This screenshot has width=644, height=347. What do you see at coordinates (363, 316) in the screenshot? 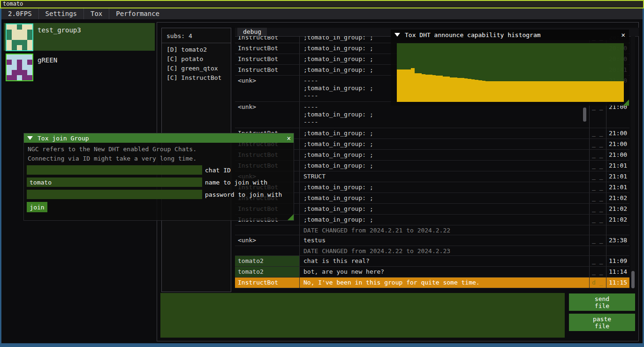
I see `message-input` at bounding box center [363, 316].